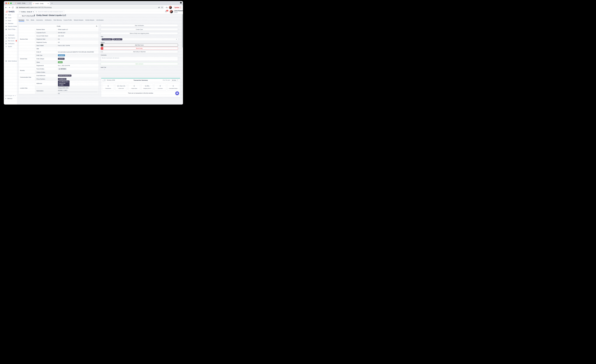  Describe the element at coordinates (59, 39) in the screenshot. I see `row-value: CA` at that location.